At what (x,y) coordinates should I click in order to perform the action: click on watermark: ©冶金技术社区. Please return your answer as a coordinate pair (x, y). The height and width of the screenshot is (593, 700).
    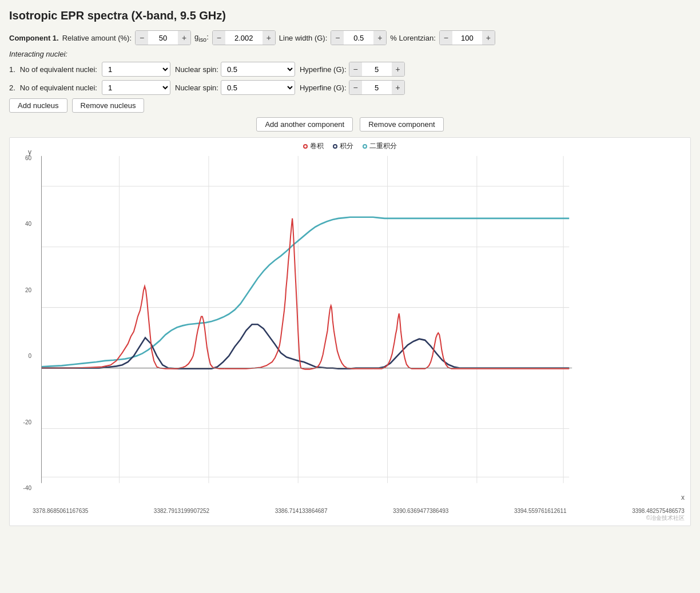
    Looking at the image, I should click on (666, 518).